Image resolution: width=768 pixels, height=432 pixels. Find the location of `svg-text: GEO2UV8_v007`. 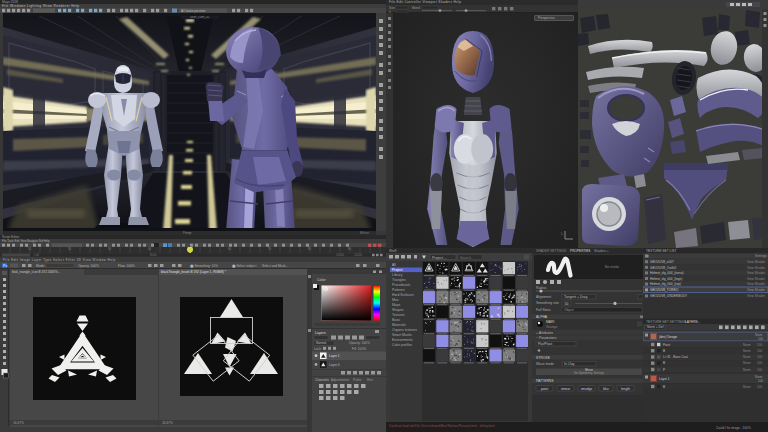

svg-text: GEO2UV8_v007 is located at coordinates (662, 262).